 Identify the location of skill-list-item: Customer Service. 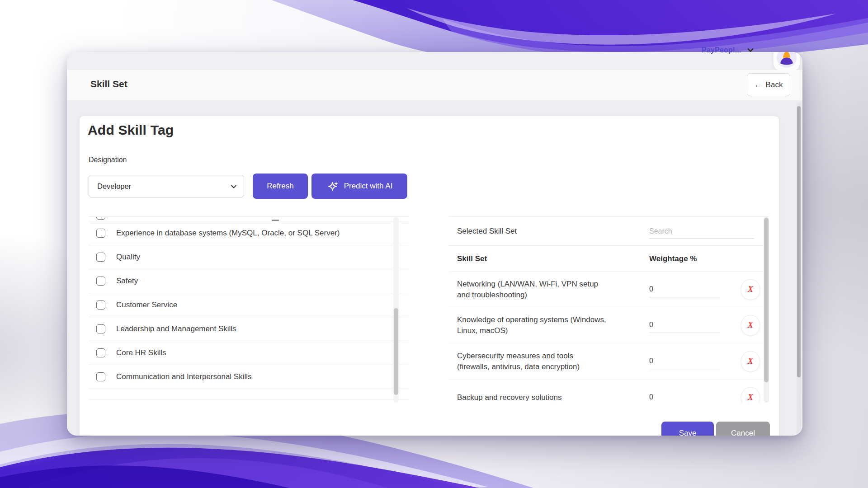
(249, 305).